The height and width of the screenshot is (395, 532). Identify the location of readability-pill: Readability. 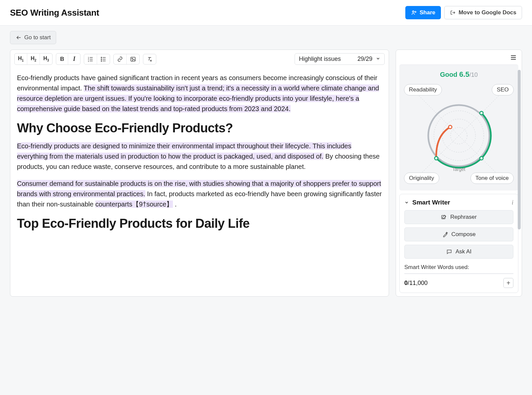
(423, 90).